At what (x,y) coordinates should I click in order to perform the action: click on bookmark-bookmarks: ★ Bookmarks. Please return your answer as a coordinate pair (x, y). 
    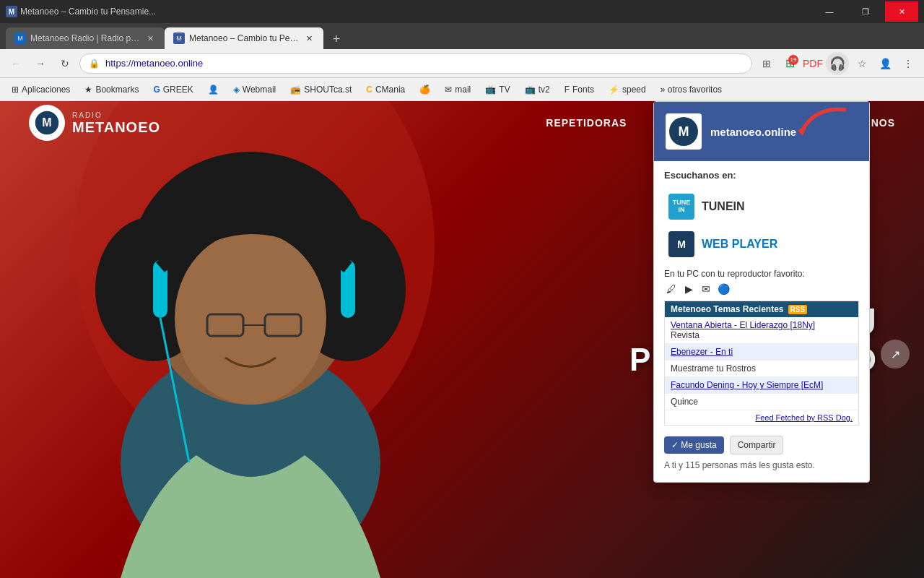
    Looking at the image, I should click on (111, 90).